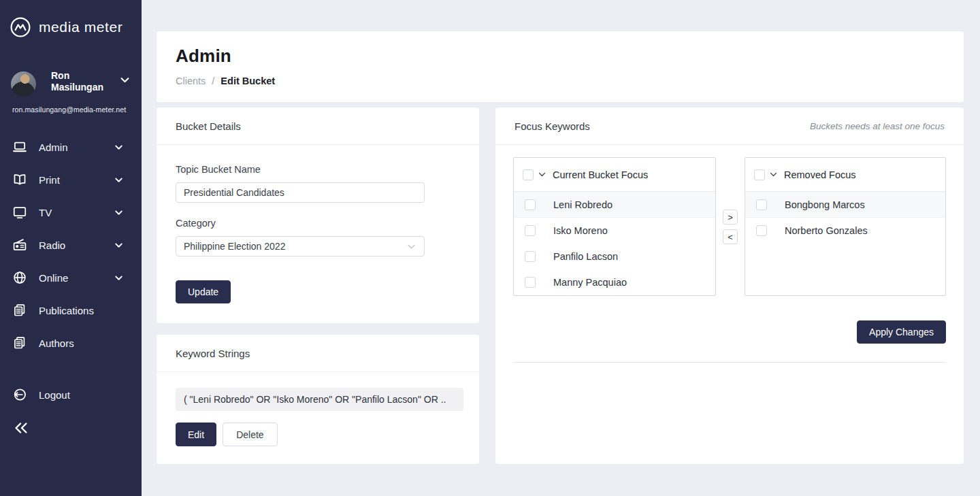 The image size is (980, 496). What do you see at coordinates (191, 81) in the screenshot?
I see `breadcrumb-clients: Clients` at bounding box center [191, 81].